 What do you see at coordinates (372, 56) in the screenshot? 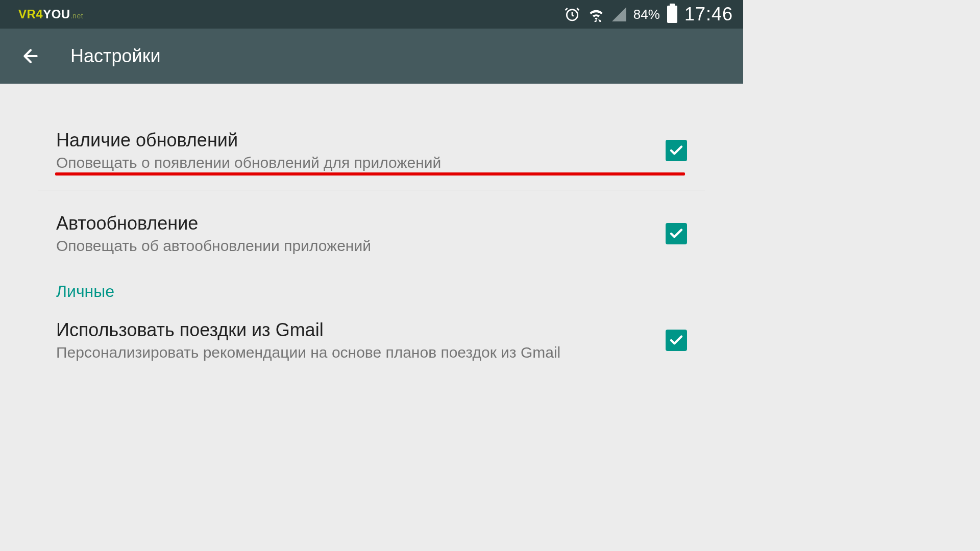
I see `app-bar: Настройки` at bounding box center [372, 56].